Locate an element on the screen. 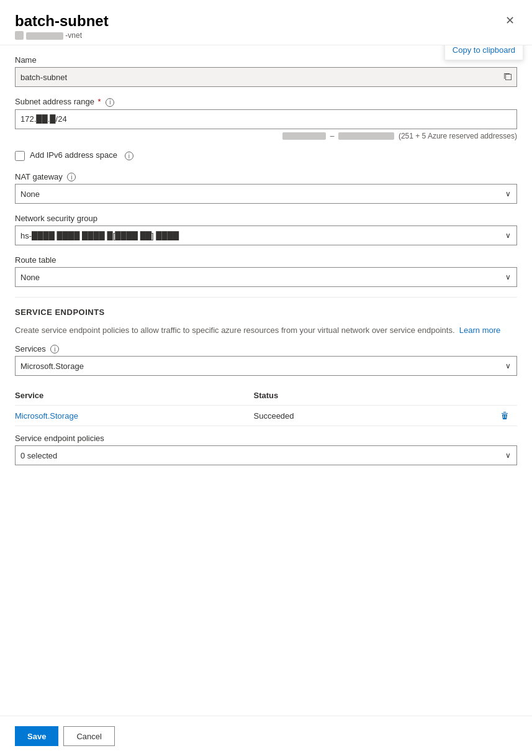 The width and height of the screenshot is (532, 756). subnet-address-info-icon: i is located at coordinates (110, 102).